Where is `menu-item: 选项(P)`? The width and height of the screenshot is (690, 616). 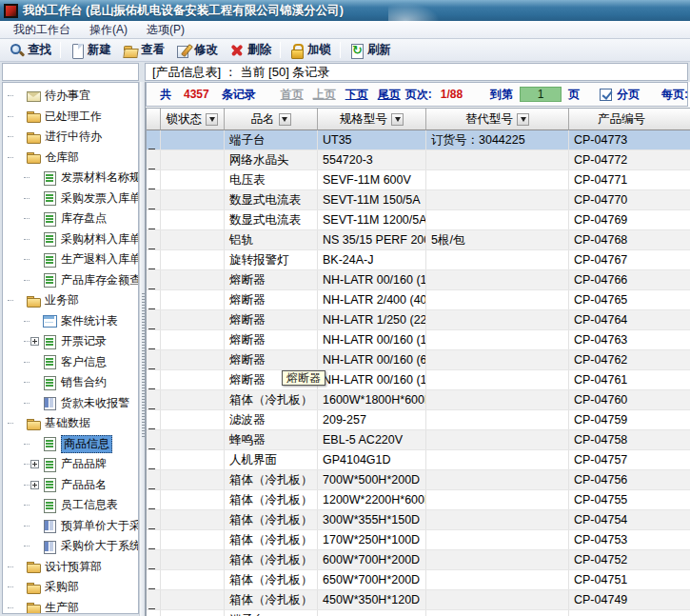 menu-item: 选项(P) is located at coordinates (166, 30).